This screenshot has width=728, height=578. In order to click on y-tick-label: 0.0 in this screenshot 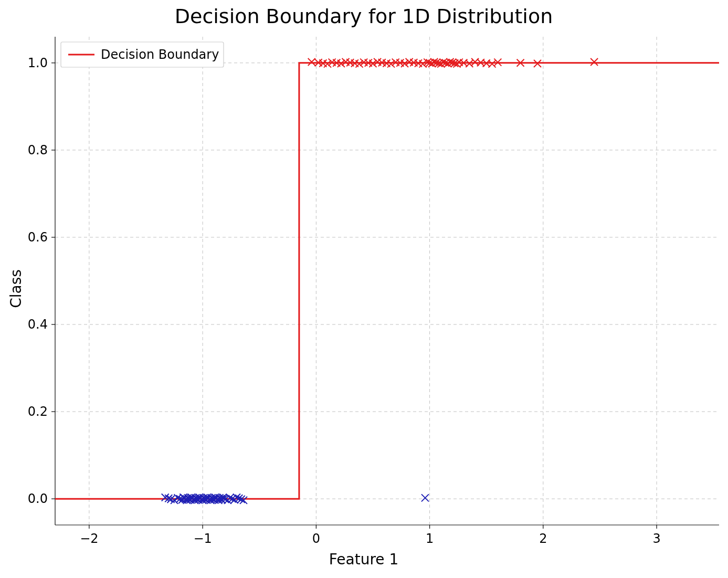, I will do `click(38, 499)`.